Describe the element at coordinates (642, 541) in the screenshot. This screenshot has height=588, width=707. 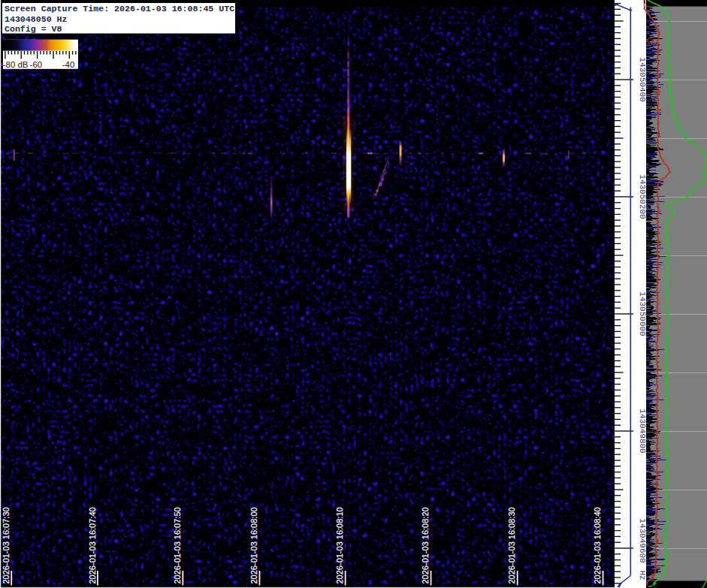
I see `svg-text: 143049600` at that location.